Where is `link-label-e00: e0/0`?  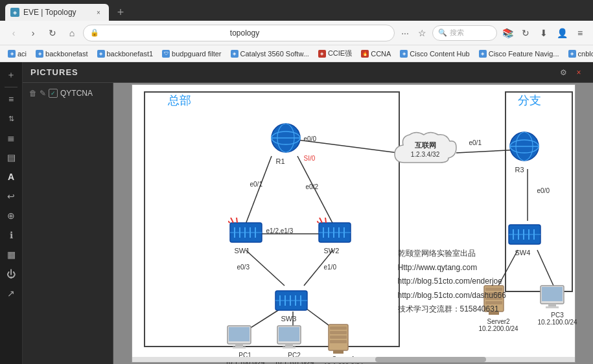 link-label-e00: e0/0 is located at coordinates (310, 139).